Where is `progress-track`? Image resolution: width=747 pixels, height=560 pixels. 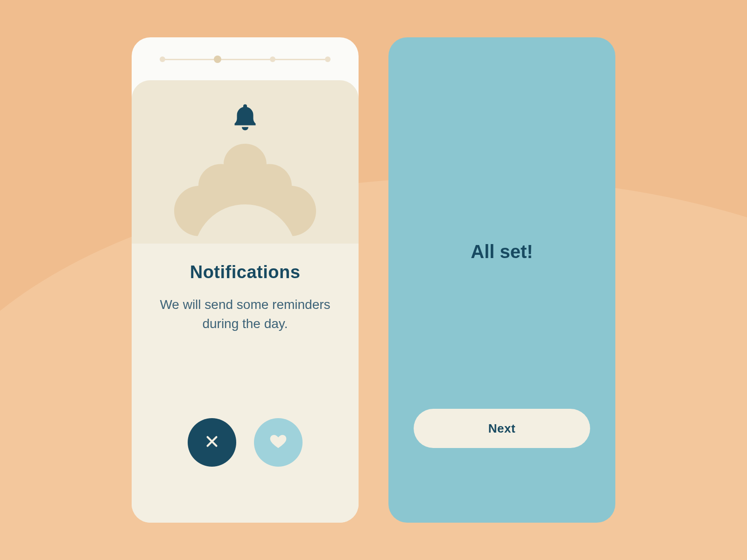 progress-track is located at coordinates (245, 60).